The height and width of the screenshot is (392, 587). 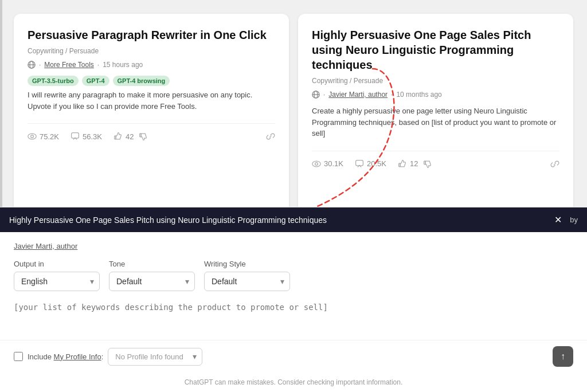 What do you see at coordinates (247, 275) in the screenshot?
I see `writing-style-group: Writing Style Default Descriptive Persua…` at bounding box center [247, 275].